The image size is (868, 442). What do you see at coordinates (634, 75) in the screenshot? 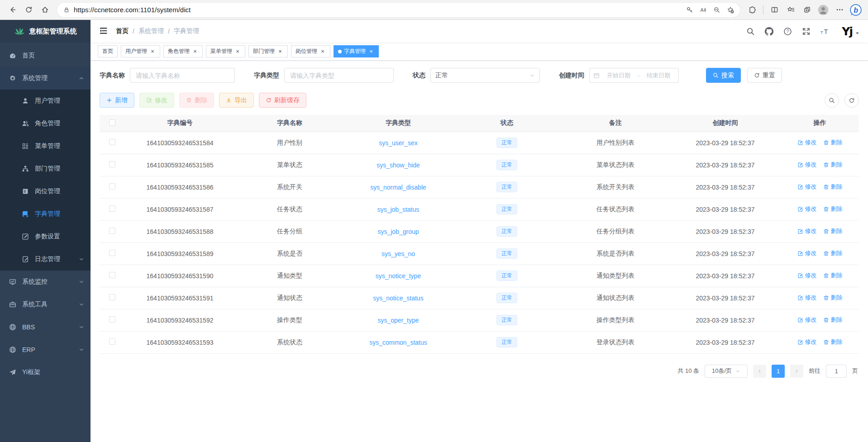
I see `date-range-picker: 开始日期 - 结束日期` at bounding box center [634, 75].